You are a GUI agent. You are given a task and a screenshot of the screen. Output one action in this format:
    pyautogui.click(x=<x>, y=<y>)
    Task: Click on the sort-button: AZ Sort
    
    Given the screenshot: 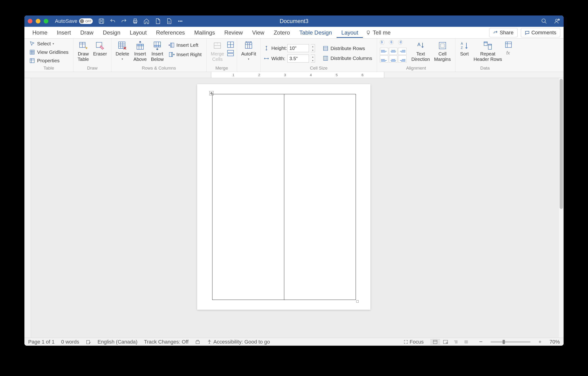 What is the action you would take?
    pyautogui.click(x=464, y=49)
    